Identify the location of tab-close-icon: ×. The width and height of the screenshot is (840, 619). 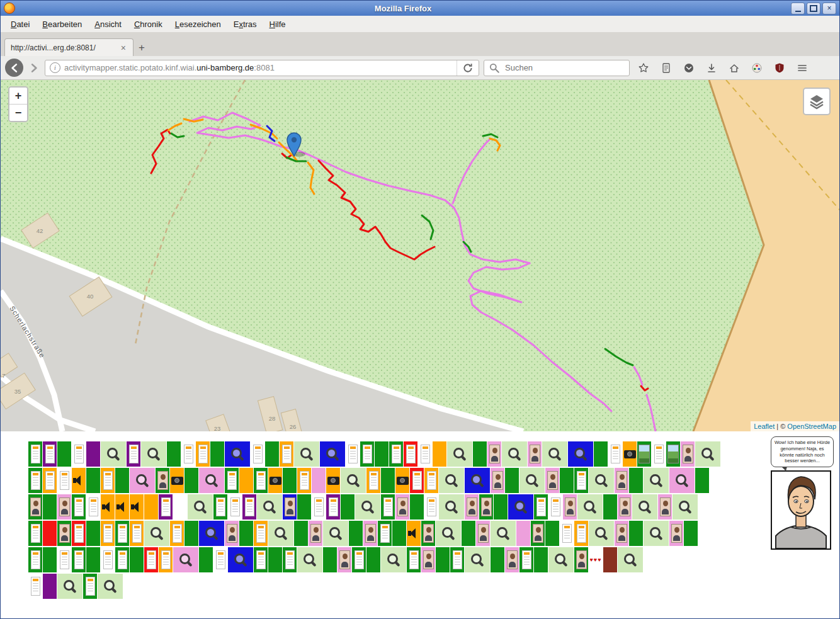
(123, 48).